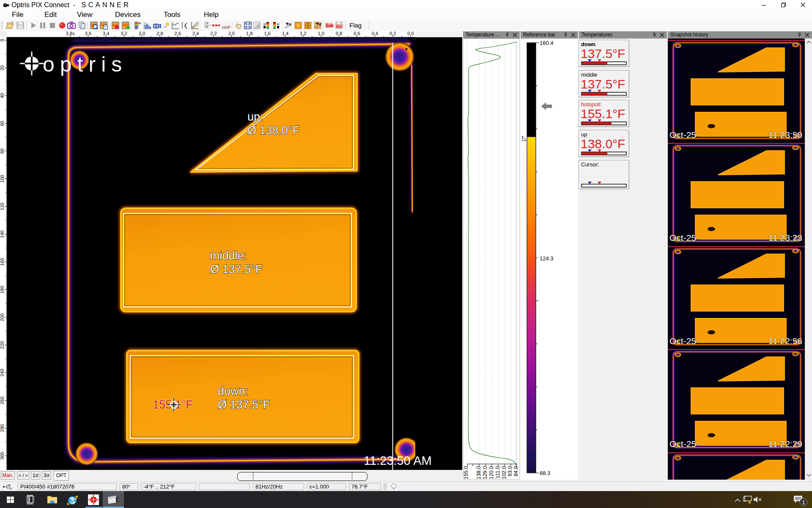 The image size is (812, 508). I want to click on svg-text: 100, so click(3, 179).